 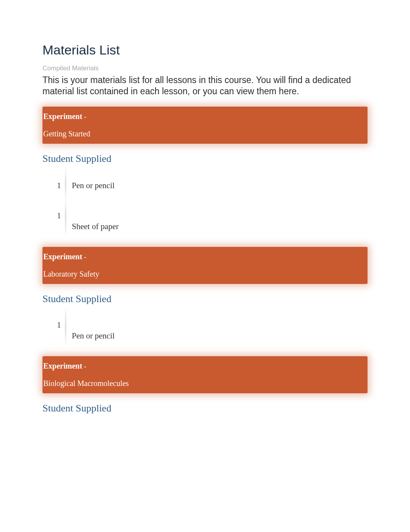 I want to click on page-title: Materials List, so click(x=205, y=50).